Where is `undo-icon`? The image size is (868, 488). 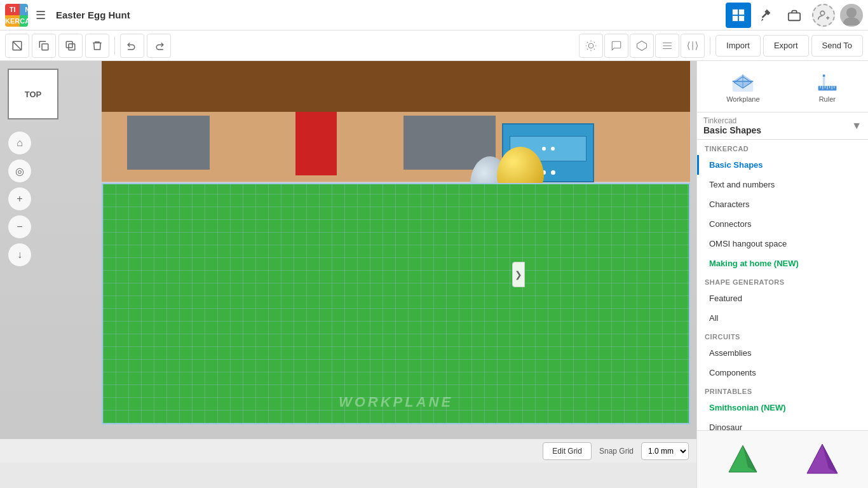 undo-icon is located at coordinates (132, 46).